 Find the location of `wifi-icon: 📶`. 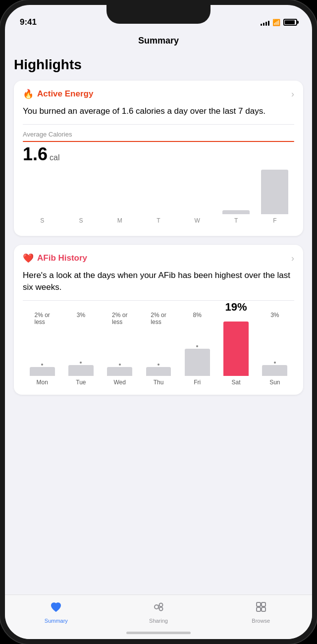

wifi-icon: 📶 is located at coordinates (276, 23).